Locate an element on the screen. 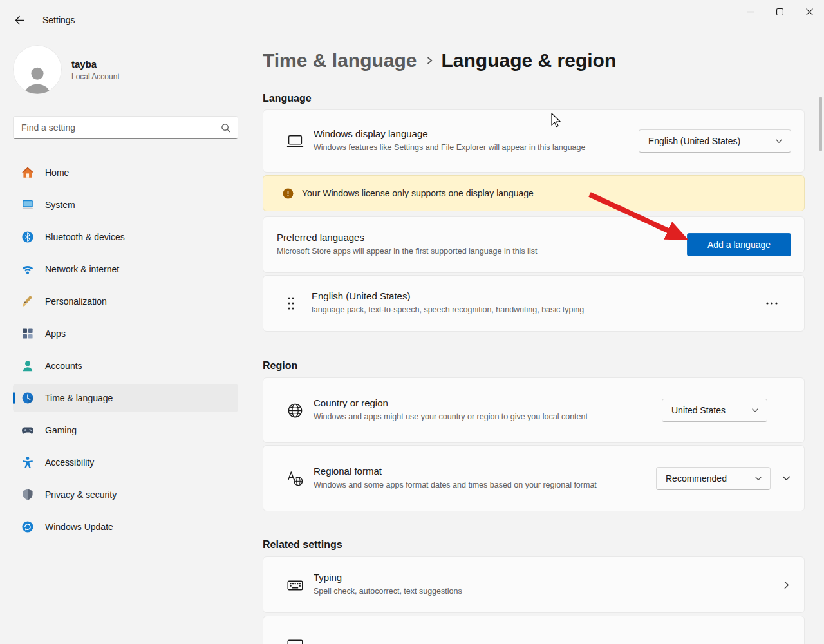 This screenshot has width=824, height=644. typing-card: Typing Spell check, autocorrect, text su… is located at coordinates (534, 585).